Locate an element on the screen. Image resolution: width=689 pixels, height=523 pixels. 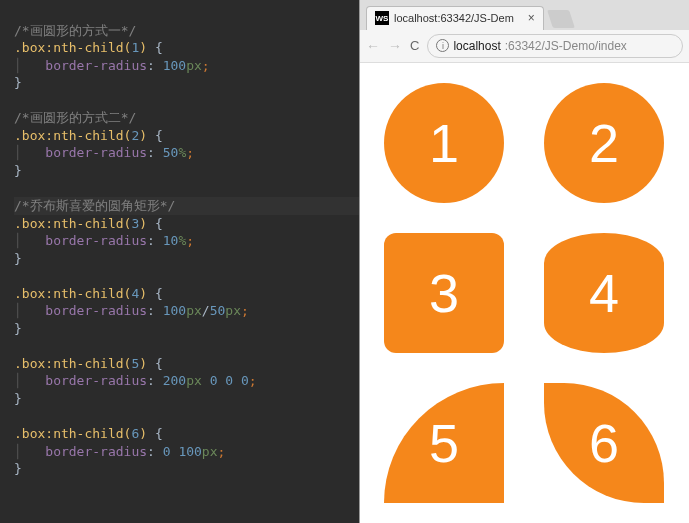
url-host: localhost is located at coordinates (476, 46).